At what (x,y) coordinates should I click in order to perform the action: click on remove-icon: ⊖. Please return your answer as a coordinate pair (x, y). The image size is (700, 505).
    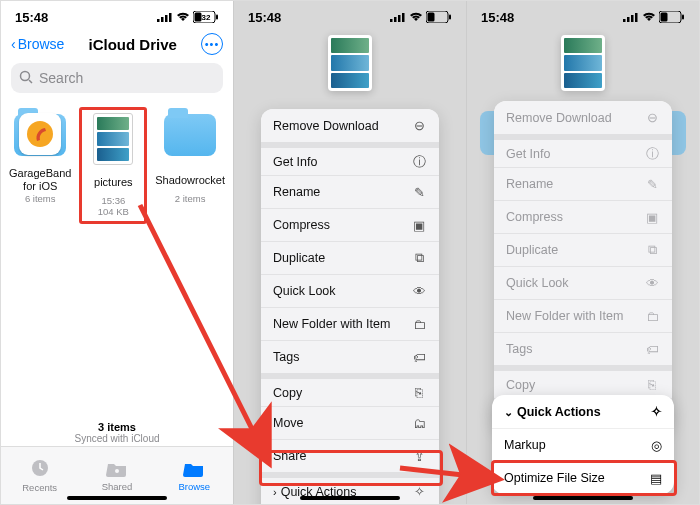
    Looking at the image, I should click on (652, 118).